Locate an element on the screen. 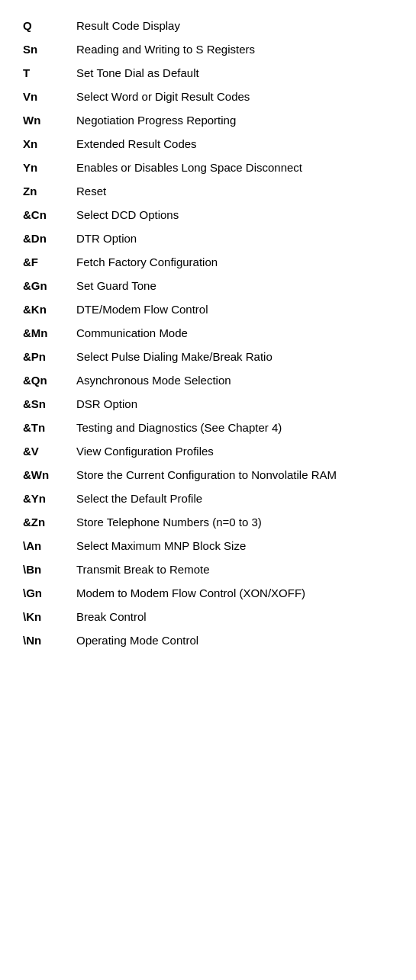  table-row: QResult Code Display is located at coordinates (208, 26).